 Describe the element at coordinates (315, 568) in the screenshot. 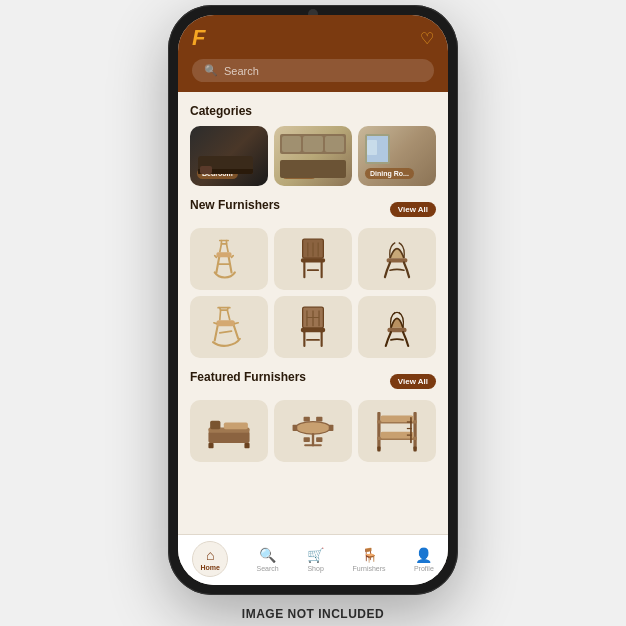

I see `shop-label: Shop` at that location.